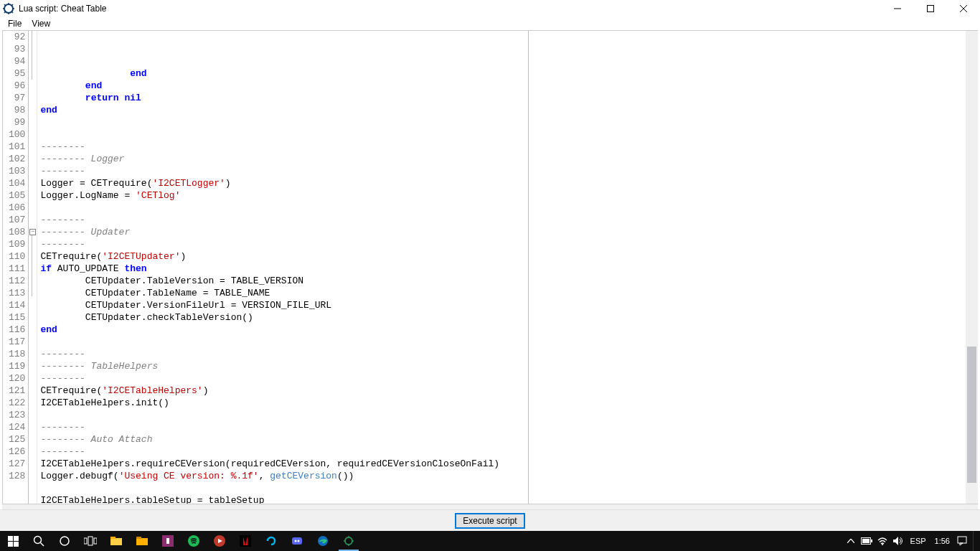 The height and width of the screenshot is (551, 980). What do you see at coordinates (142, 541) in the screenshot?
I see `taskbar-app-folder` at bounding box center [142, 541].